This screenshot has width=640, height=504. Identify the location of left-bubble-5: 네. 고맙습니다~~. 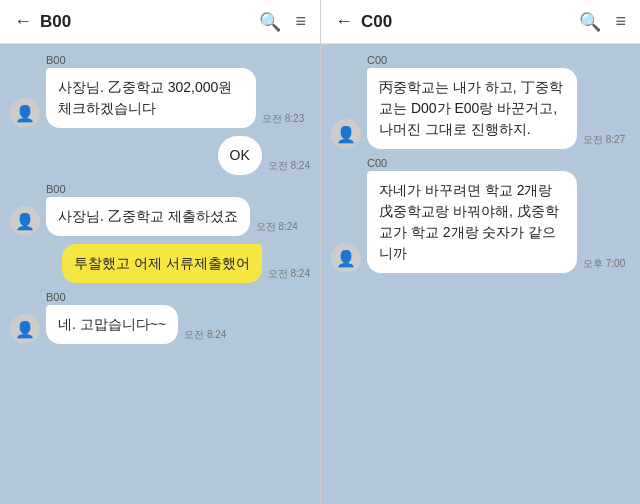
(112, 324).